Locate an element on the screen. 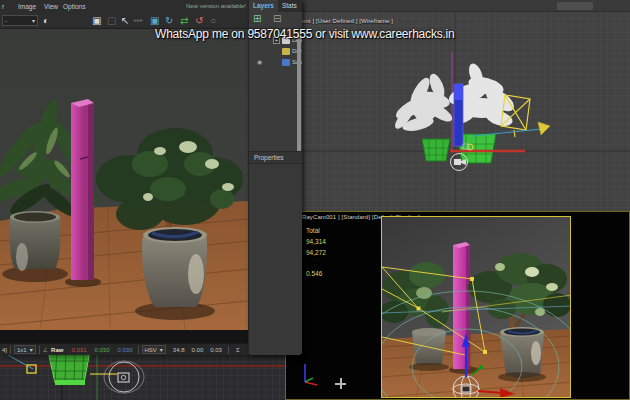 This screenshot has height=400, width=630. basket-wireframe-selected is located at coordinates (69, 370).